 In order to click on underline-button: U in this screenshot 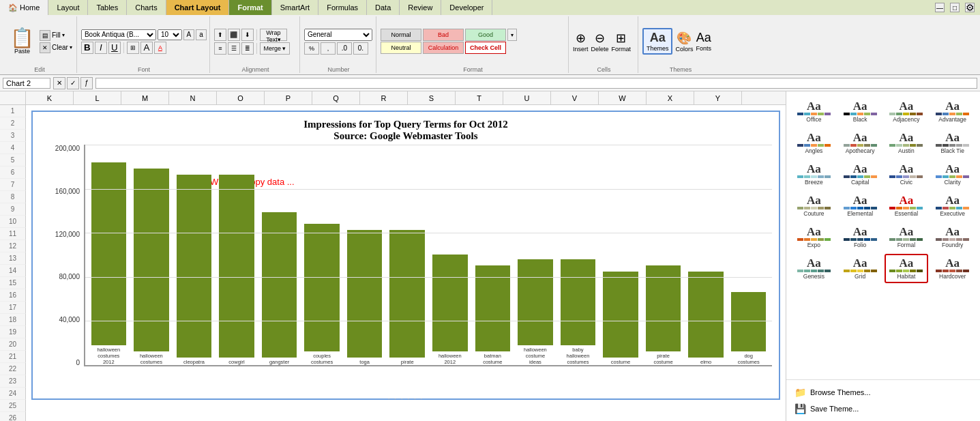, I will do `click(115, 48)`.